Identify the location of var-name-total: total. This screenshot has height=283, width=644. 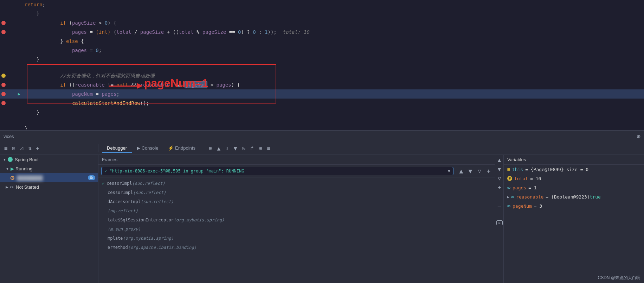
(521, 179).